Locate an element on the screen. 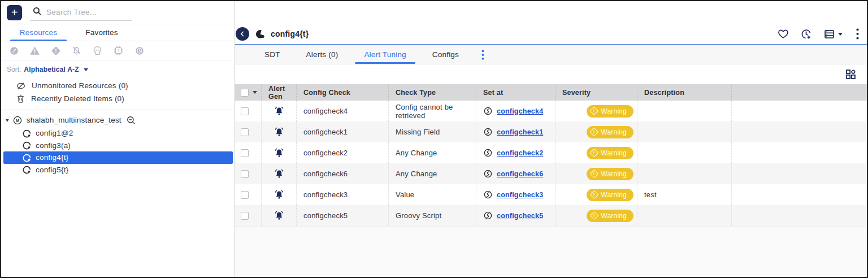 The image size is (868, 278). alerting-disabled-bell-slash-icon is located at coordinates (77, 51).